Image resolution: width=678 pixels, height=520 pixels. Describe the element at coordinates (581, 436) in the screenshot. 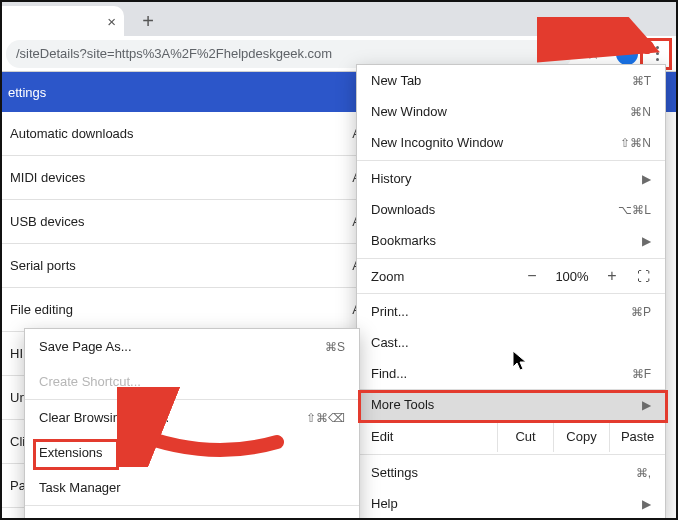

I see `edit-copy-button: Copy` at that location.